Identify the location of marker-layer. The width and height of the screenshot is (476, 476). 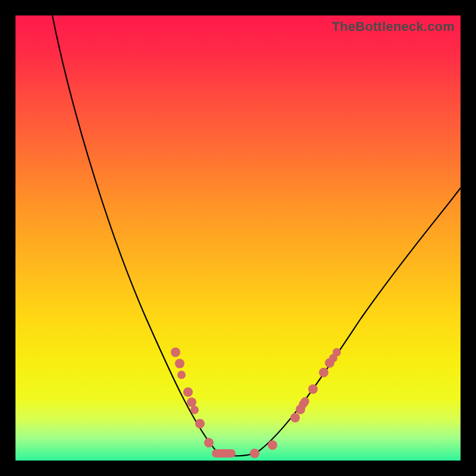
(256, 403).